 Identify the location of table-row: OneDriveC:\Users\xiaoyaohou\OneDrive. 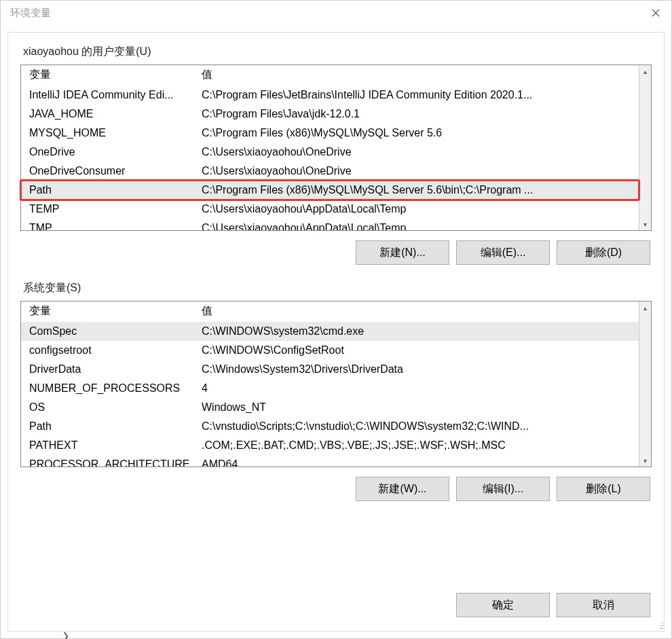
(330, 152).